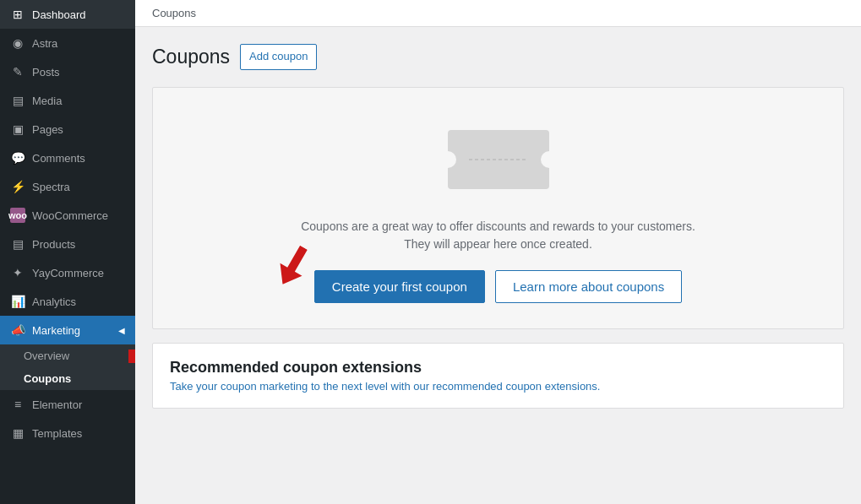 The height and width of the screenshot is (504, 861). Describe the element at coordinates (18, 158) in the screenshot. I see `comments-icon: 💬` at that location.